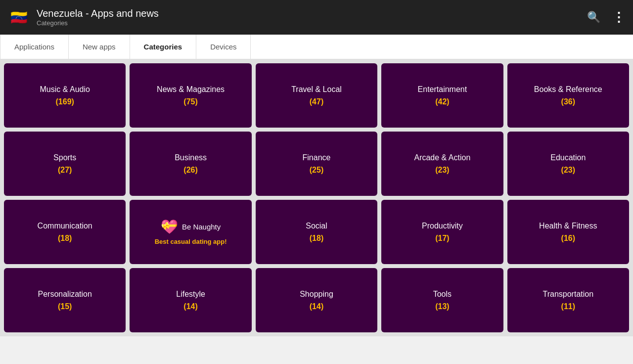 The width and height of the screenshot is (633, 364). What do you see at coordinates (190, 164) in the screenshot?
I see `category-card-business: Business (26)` at bounding box center [190, 164].